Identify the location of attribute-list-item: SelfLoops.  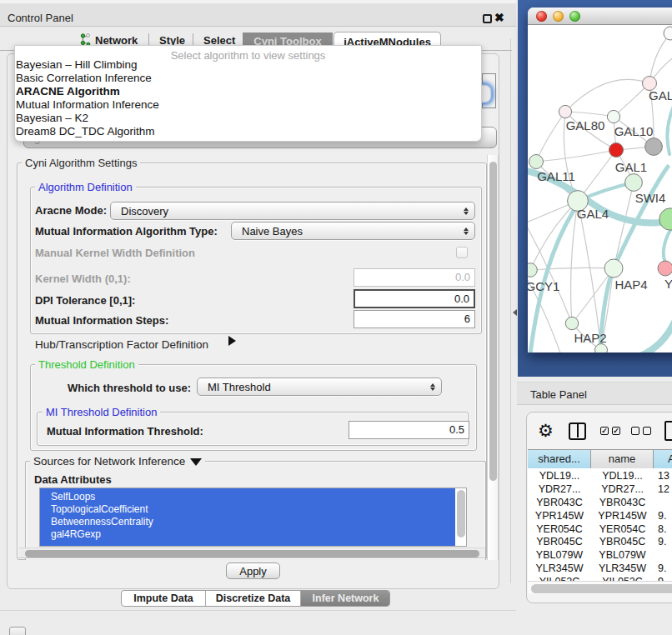
(253, 497).